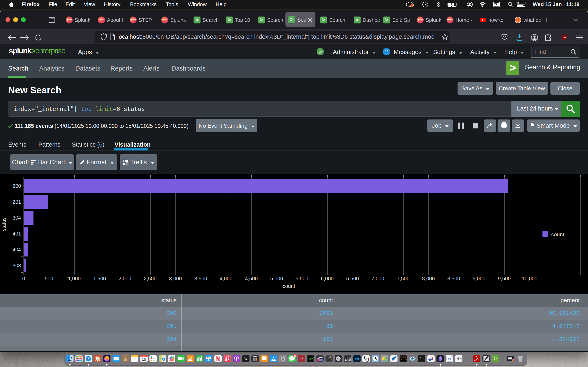  Describe the element at coordinates (144, 359) in the screenshot. I see `svg-text: 15` at that location.